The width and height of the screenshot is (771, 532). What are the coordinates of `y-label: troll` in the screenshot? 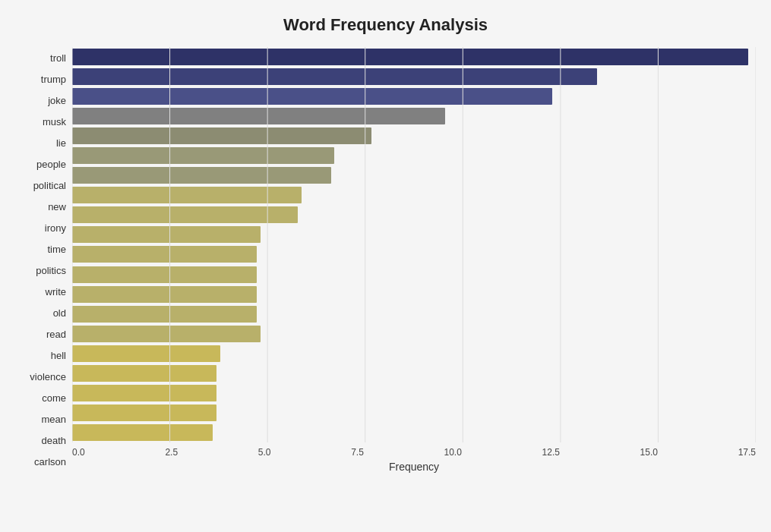 It's located at (58, 58).